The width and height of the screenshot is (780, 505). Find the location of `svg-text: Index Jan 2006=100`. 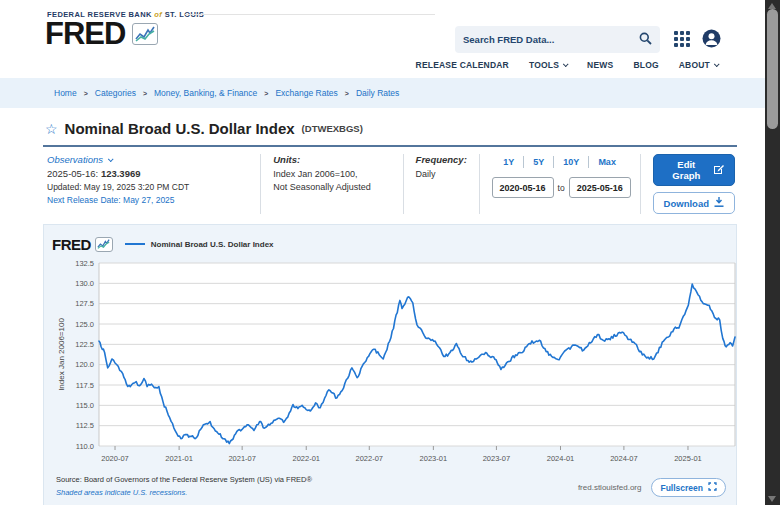

svg-text: Index Jan 2006=100 is located at coordinates (62, 354).